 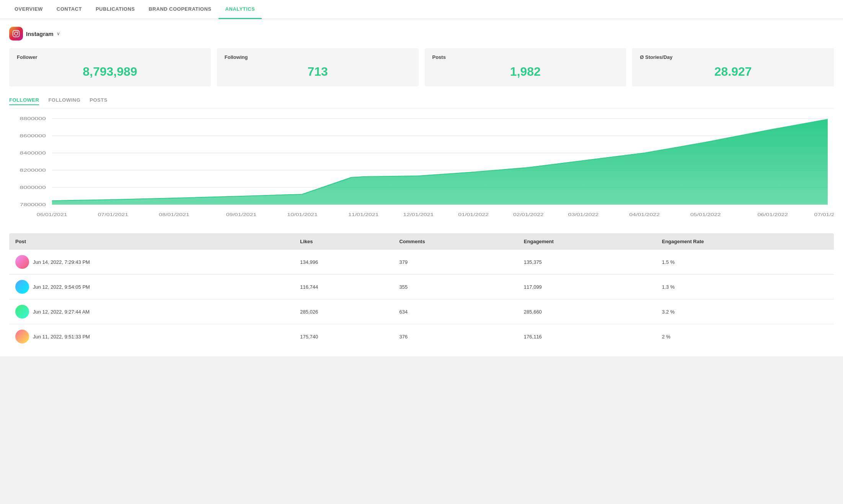 What do you see at coordinates (526, 67) in the screenshot?
I see `stat-card-posts: Posts 1,982` at bounding box center [526, 67].